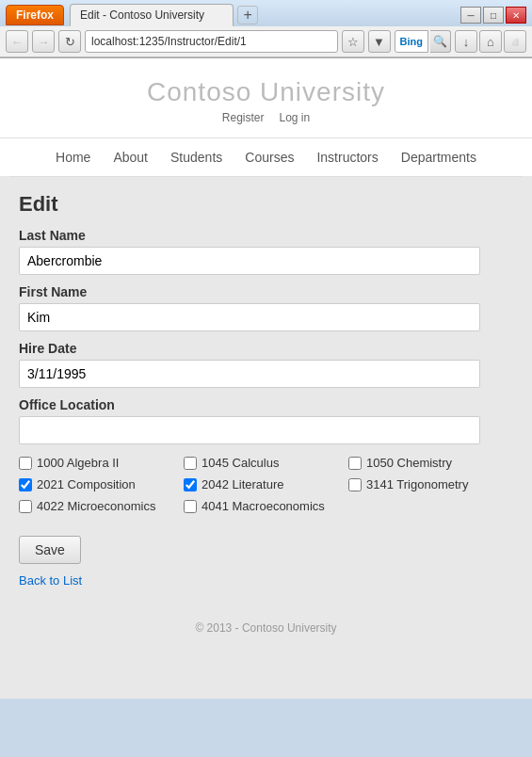  What do you see at coordinates (266, 484) in the screenshot?
I see `course-2042: 2042 Literature` at bounding box center [266, 484].